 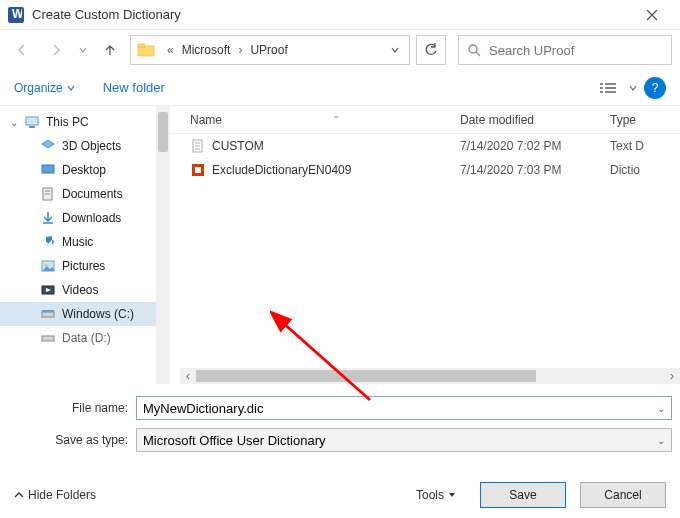 What do you see at coordinates (44, 88) in the screenshot?
I see `organize-menu: Organize` at bounding box center [44, 88].